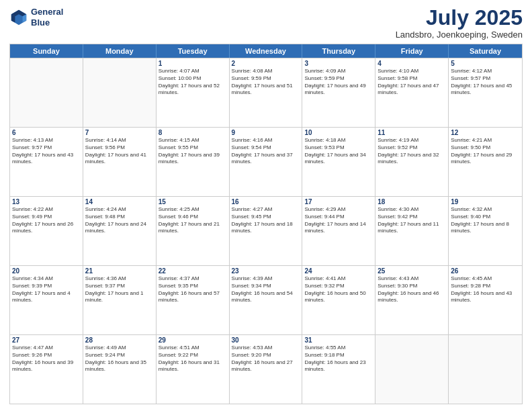 This screenshot has height=411, width=532. Describe the element at coordinates (47, 162) in the screenshot. I see `calendar-cell: 6Sunrise: 4:13 AM Sunset: 9:57 PM Daylig…` at that location.